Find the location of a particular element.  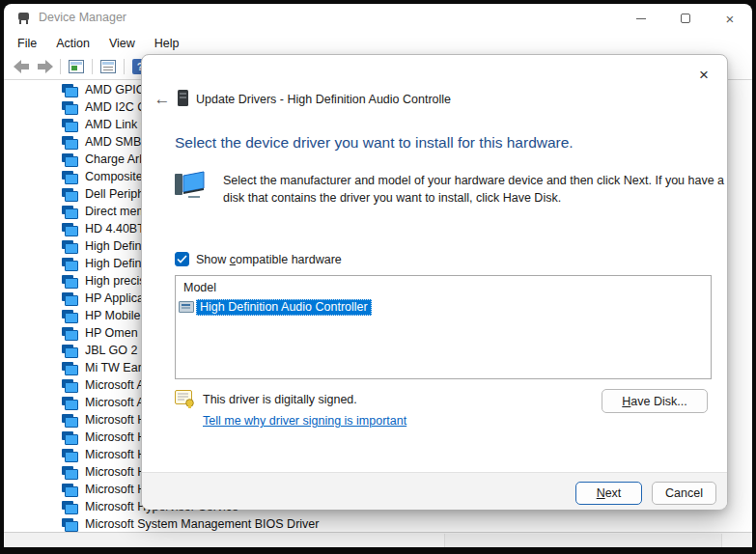

driver-list-item: High Definition Audio Controller is located at coordinates (275, 307).